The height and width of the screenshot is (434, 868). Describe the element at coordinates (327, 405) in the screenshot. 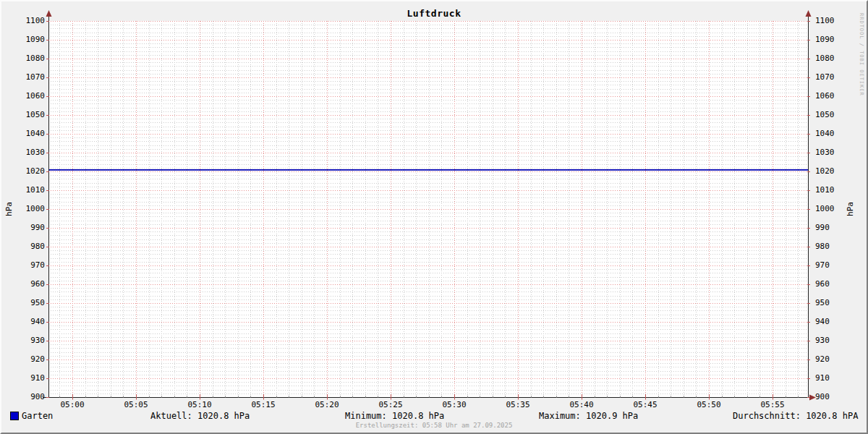

I see `x-tick-label: 05:20` at that location.